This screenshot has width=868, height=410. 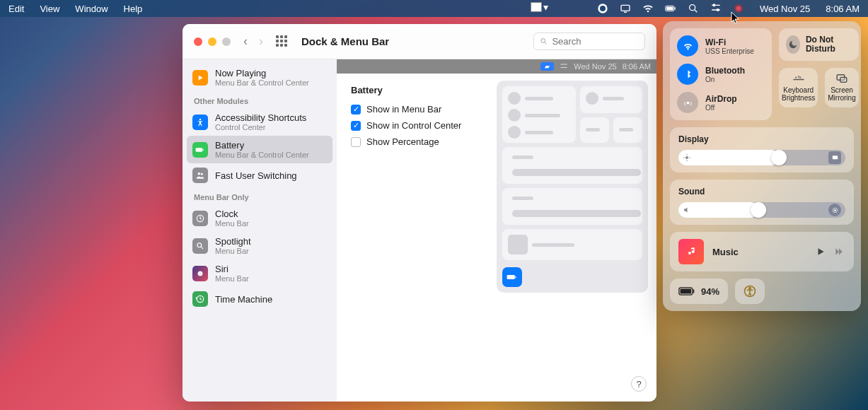 What do you see at coordinates (253, 41) in the screenshot?
I see `nav-arrows: ‹ ›` at bounding box center [253, 41].